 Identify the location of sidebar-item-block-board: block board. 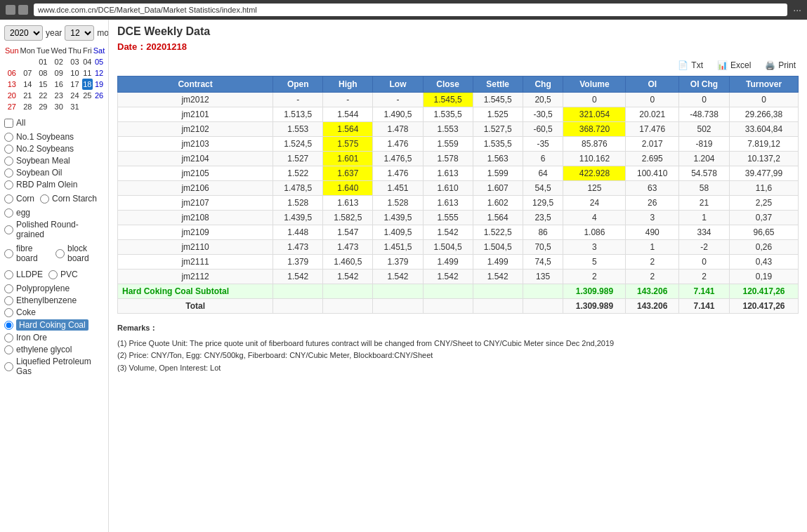
(80, 253).